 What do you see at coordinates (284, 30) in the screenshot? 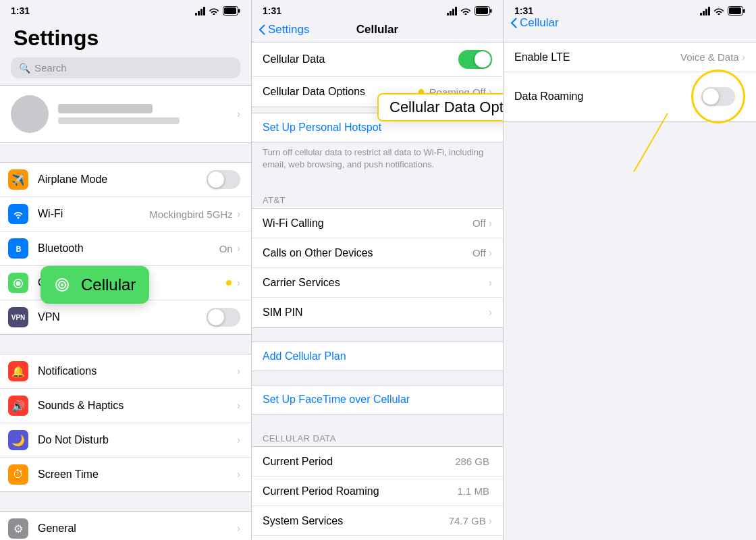
I see `nav-back-p2: Settings` at bounding box center [284, 30].